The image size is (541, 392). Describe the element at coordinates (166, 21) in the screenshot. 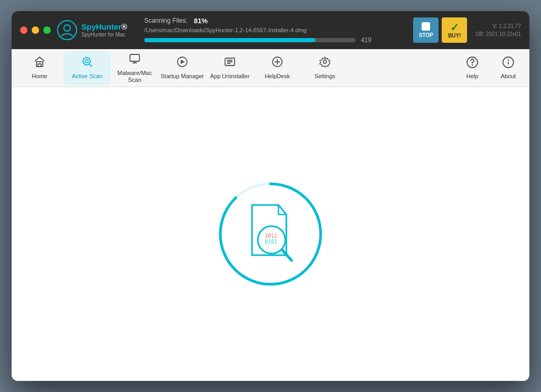

I see `scan-label: Scanning Files:` at that location.